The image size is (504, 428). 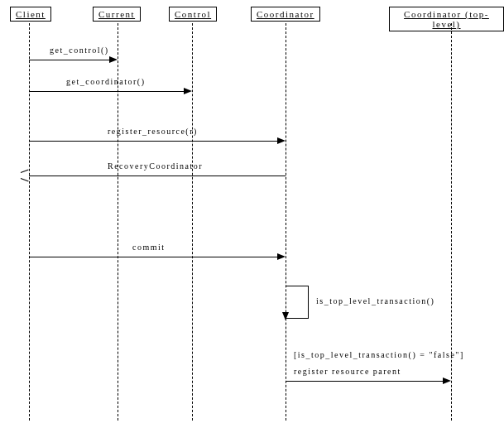 I want to click on arrowhead-register-resource, so click(x=281, y=141).